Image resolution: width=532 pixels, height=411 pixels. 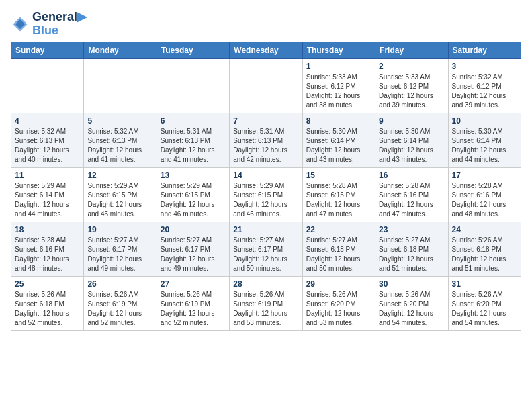 I want to click on day-number: 18, so click(x=47, y=230).